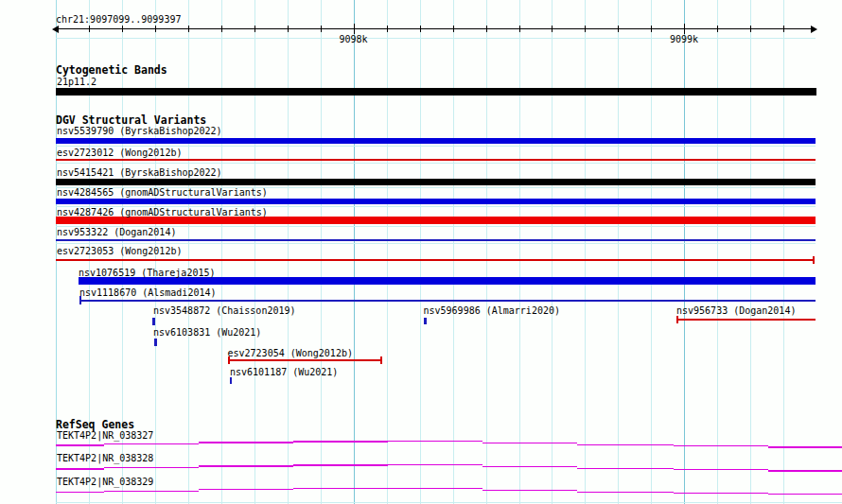 Image resolution: width=842 pixels, height=504 pixels. What do you see at coordinates (225, 311) in the screenshot?
I see `variant-label: nsv3548872 (Chaisson2019)` at bounding box center [225, 311].